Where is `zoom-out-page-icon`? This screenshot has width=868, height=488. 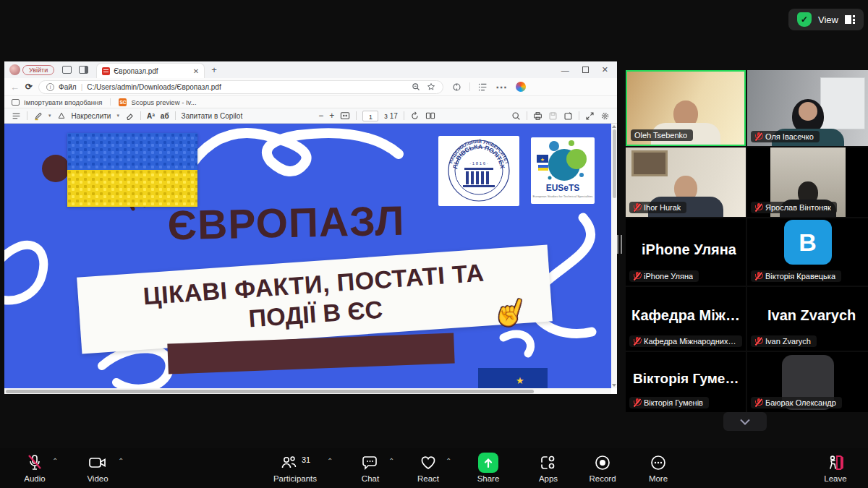 zoom-out-page-icon is located at coordinates (416, 87).